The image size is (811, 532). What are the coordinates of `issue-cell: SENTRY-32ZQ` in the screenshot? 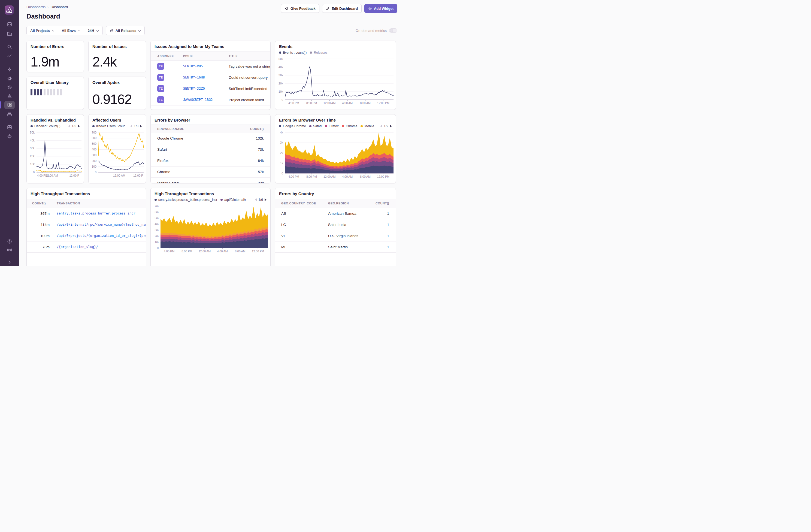 It's located at (206, 89).